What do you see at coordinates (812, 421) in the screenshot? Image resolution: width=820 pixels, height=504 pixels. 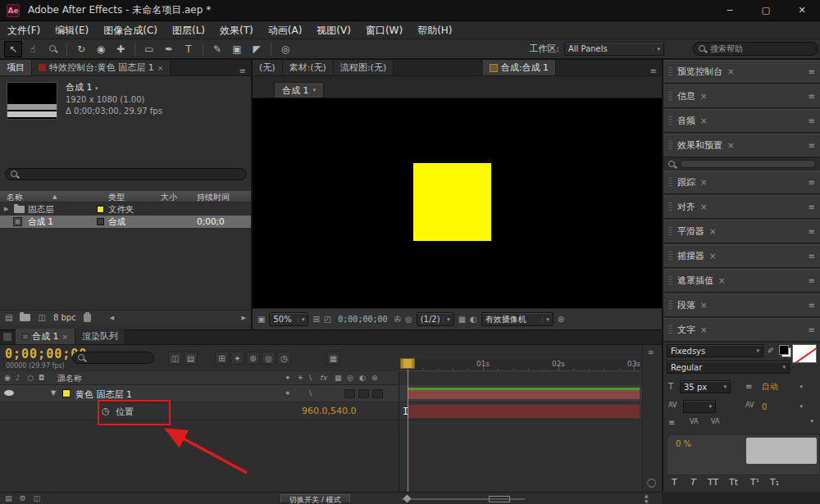 I see `chevron-down-icon: ▾` at bounding box center [812, 421].